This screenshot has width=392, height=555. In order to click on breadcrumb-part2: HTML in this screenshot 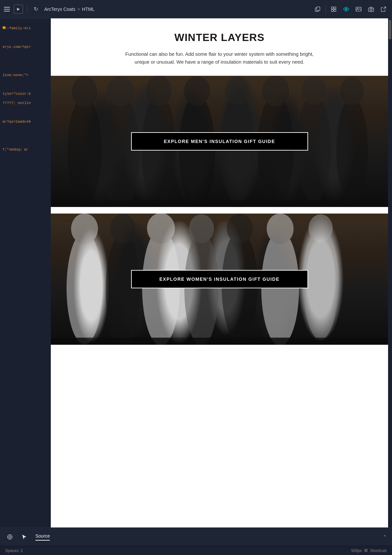, I will do `click(88, 9)`.